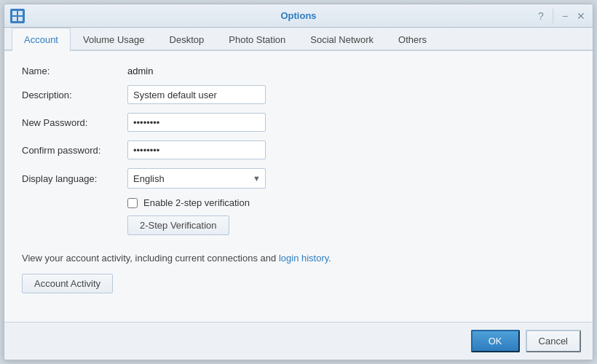  I want to click on confirm-password-label: Confirm password:, so click(74, 150).